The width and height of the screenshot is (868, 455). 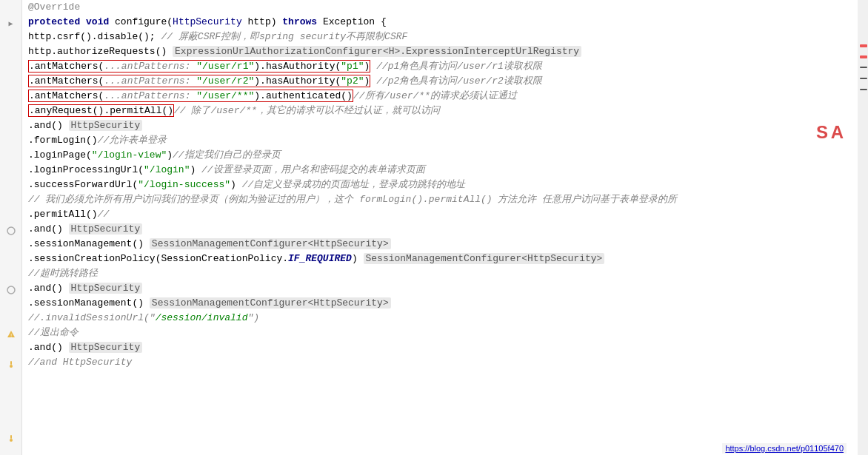 What do you see at coordinates (11, 334) in the screenshot?
I see `gutter-icon-22: !` at bounding box center [11, 334].